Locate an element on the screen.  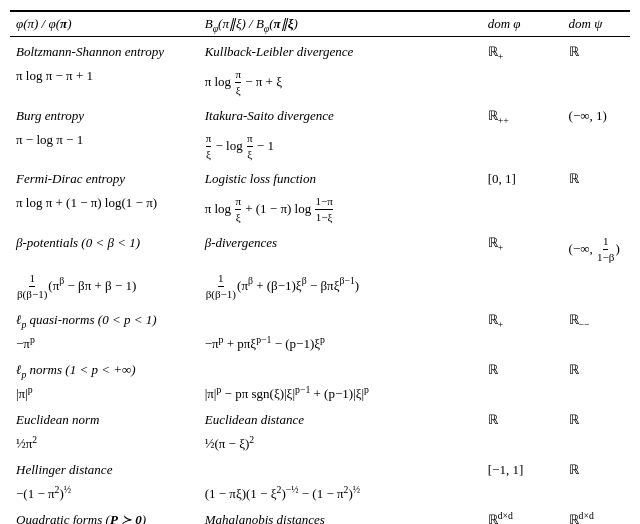
entry-name-4: β-potentials (0 < β < 1) is located at coordinates (104, 248).